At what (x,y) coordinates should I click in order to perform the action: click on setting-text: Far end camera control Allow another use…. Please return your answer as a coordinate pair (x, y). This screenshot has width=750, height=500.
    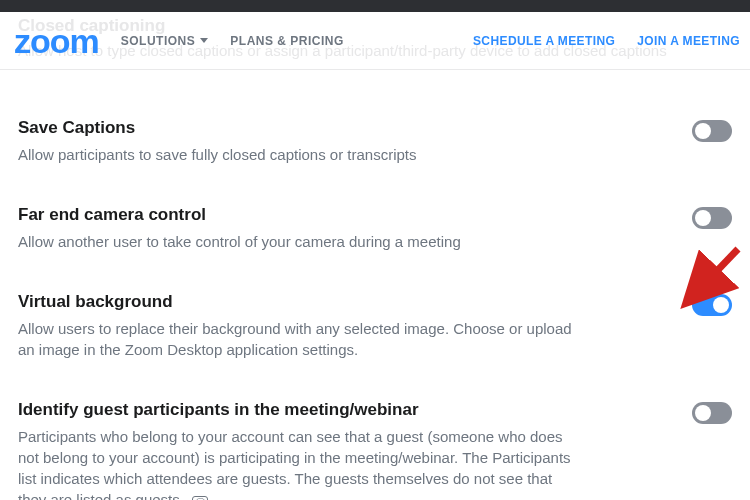
    Looking at the image, I should click on (240, 228).